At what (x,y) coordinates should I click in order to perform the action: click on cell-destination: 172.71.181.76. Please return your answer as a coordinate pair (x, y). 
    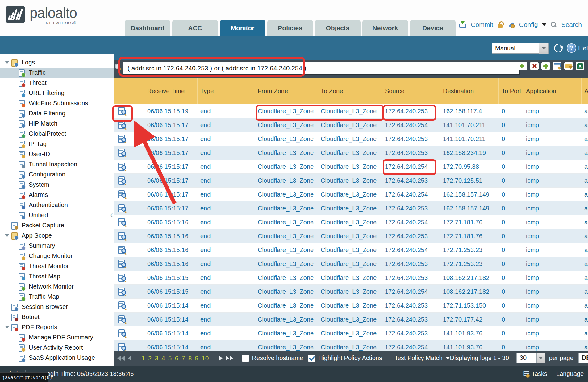
    Looking at the image, I should click on (469, 222).